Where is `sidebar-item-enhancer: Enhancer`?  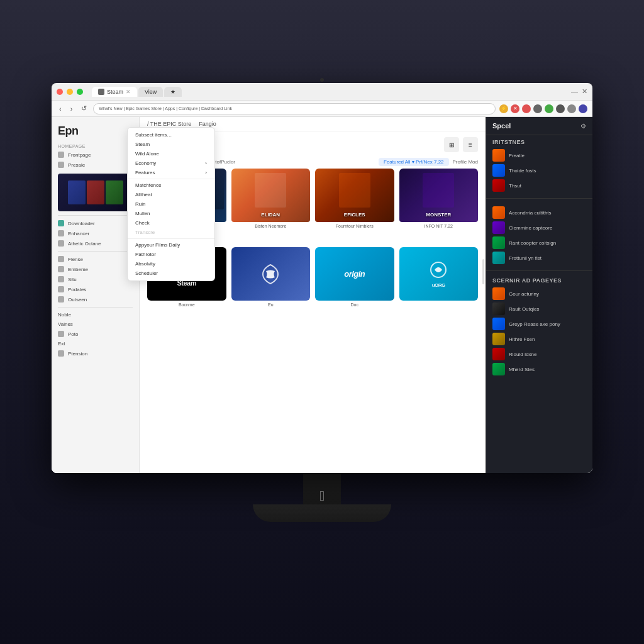 sidebar-item-enhancer: Enhancer is located at coordinates (96, 233).